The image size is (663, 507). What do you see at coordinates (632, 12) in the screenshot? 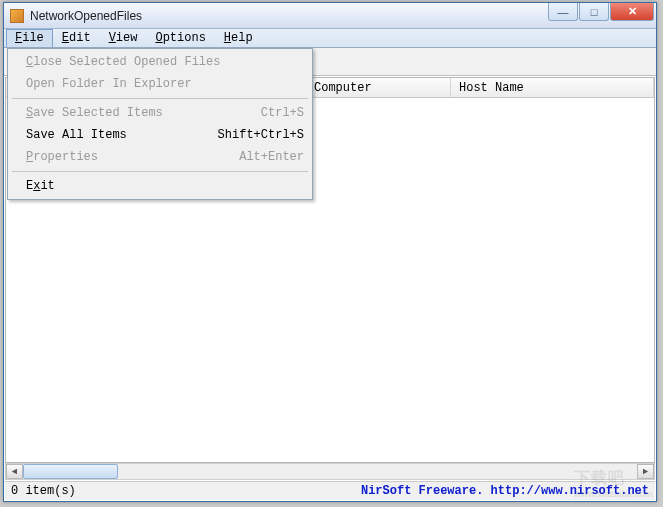
I see `close-button: ✕` at bounding box center [632, 12].